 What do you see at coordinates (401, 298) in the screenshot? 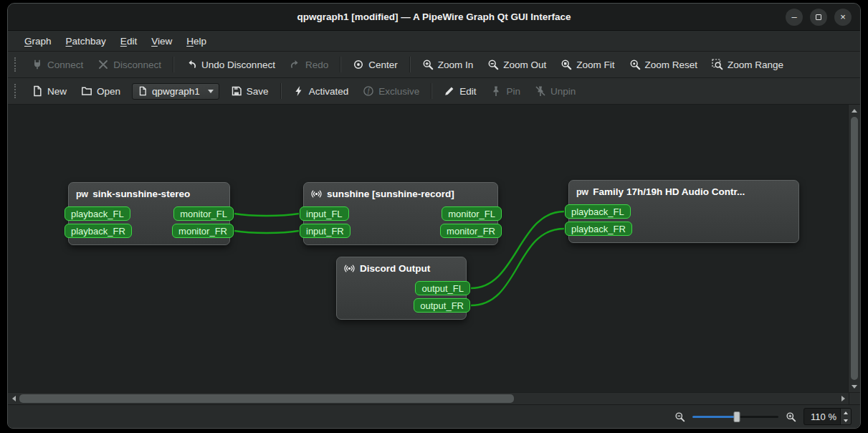
I see `node-ports: output_FL output_FR` at bounding box center [401, 298].